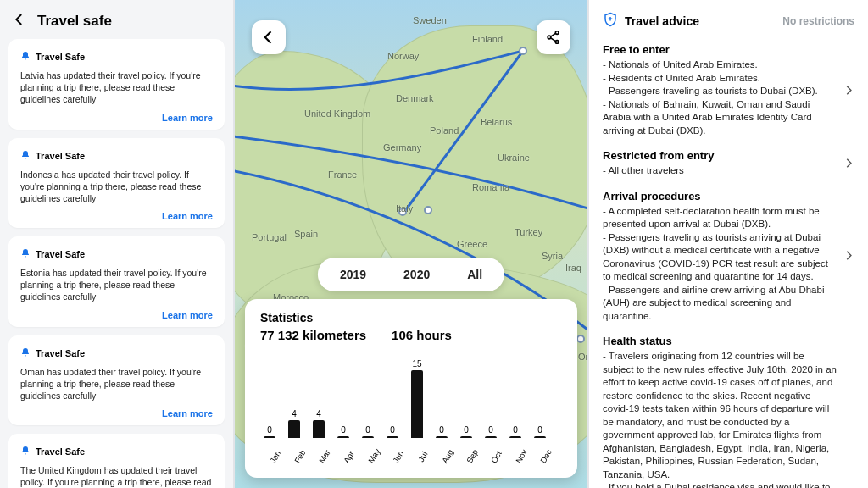 The width and height of the screenshot is (868, 488). What do you see at coordinates (306, 234) in the screenshot?
I see `country-label: Spain` at bounding box center [306, 234].